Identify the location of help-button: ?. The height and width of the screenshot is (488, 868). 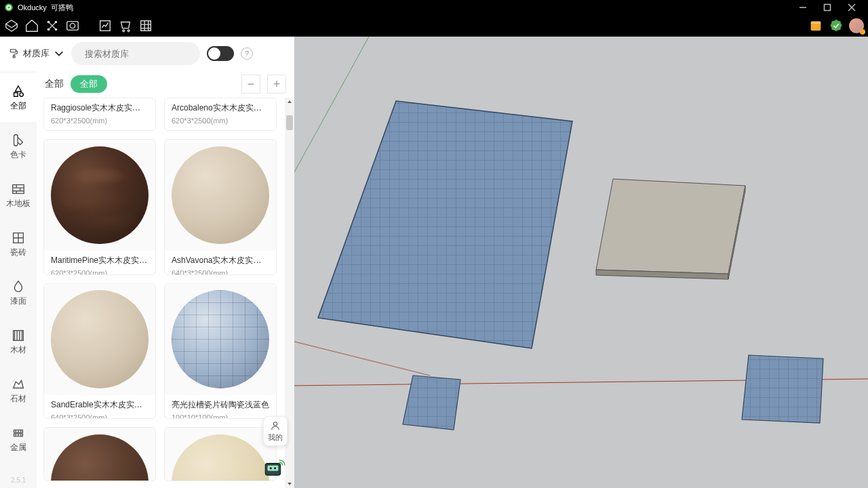
(247, 54).